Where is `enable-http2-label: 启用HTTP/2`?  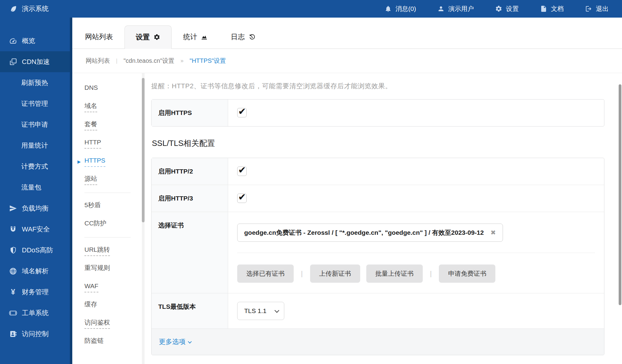
enable-http2-label: 启用HTTP/2 is located at coordinates (190, 171).